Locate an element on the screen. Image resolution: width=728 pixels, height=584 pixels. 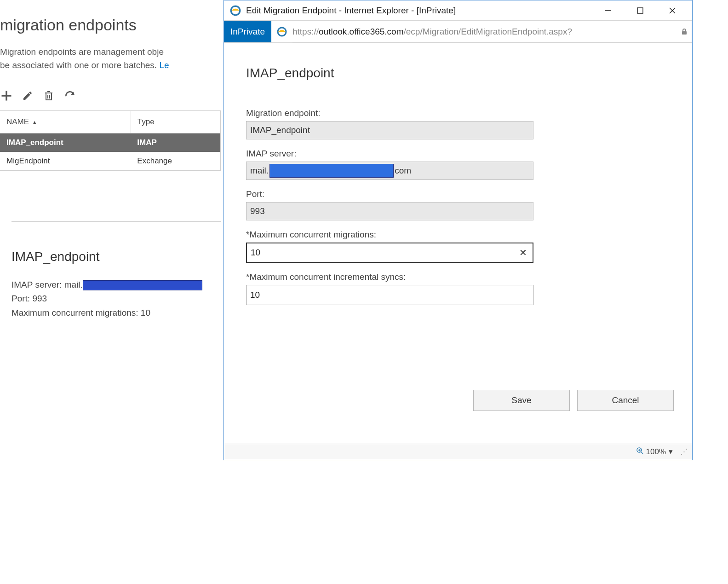
redacted-domain is located at coordinates (332, 171).